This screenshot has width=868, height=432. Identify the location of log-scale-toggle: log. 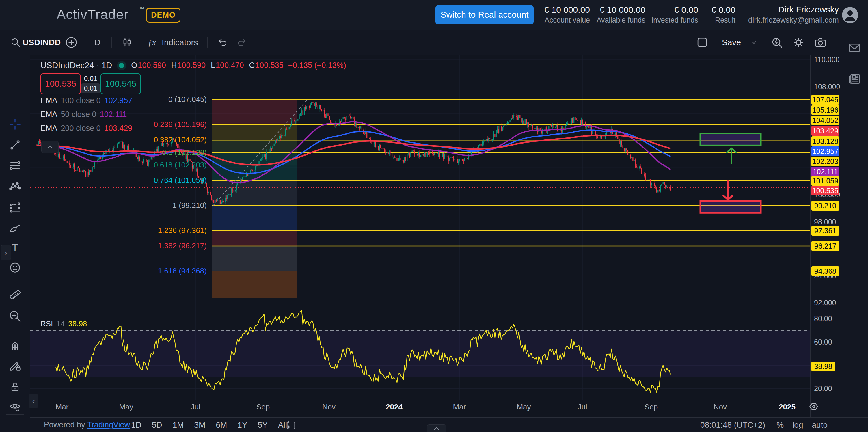
(798, 425).